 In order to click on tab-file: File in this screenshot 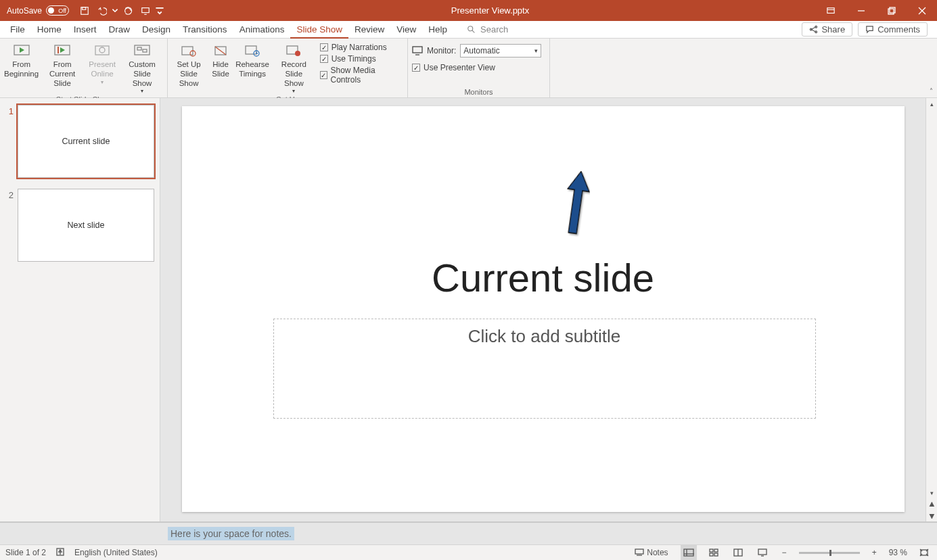, I will do `click(18, 30)`.